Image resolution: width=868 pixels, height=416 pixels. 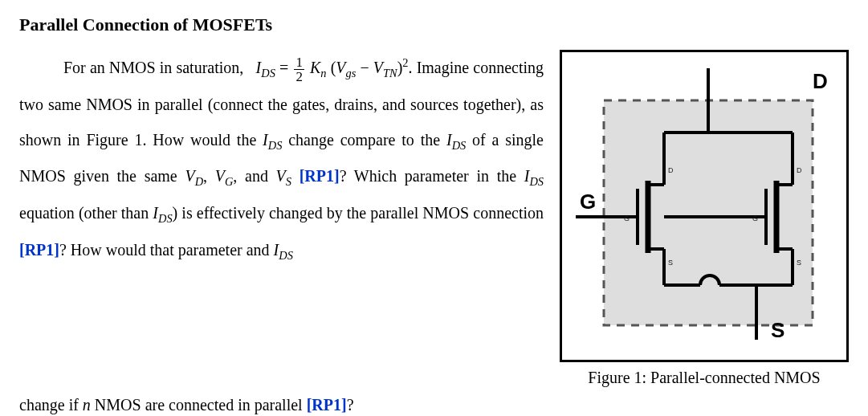 I want to click on inline-VG: V, so click(x=220, y=176).